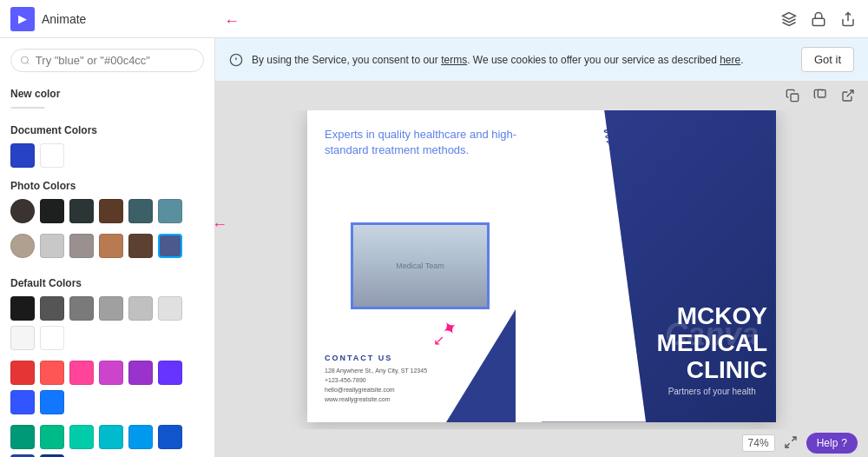 The image size is (868, 457). I want to click on photo-colors-grid, so click(108, 231).